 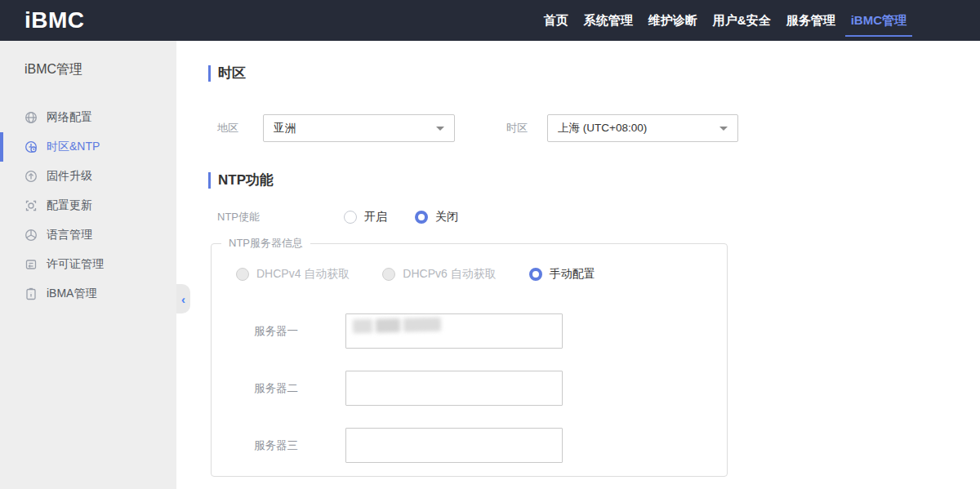 What do you see at coordinates (74, 147) in the screenshot?
I see `sidebar-item-label: 时区&NTP` at bounding box center [74, 147].